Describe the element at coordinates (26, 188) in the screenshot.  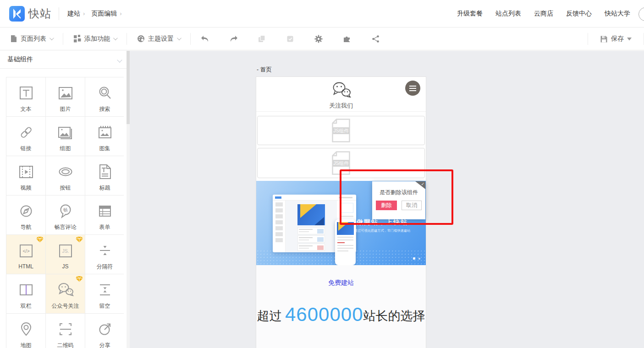
I see `component-label: 视频` at that location.